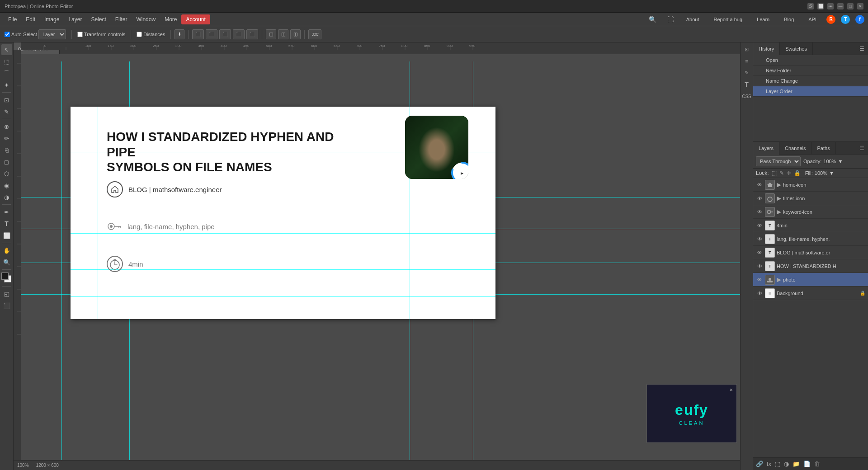  I want to click on brush-tool: ✏, so click(7, 138).